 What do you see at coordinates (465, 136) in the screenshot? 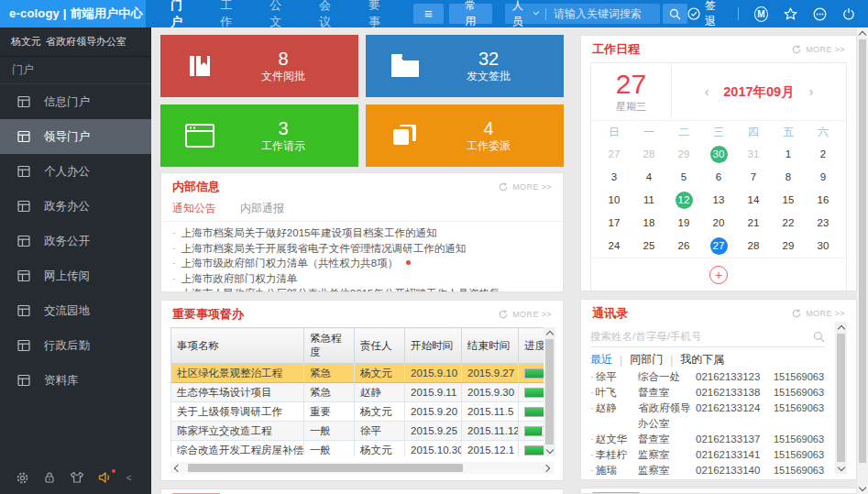
I see `card-work-delegate: 4 工作委派` at bounding box center [465, 136].